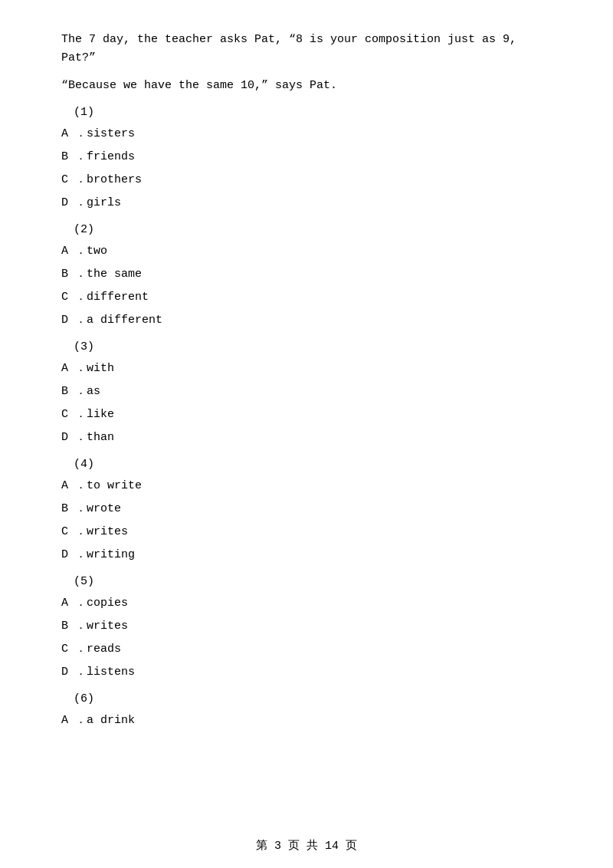  What do you see at coordinates (306, 157) in the screenshot?
I see `option-1-b: B ．friends` at bounding box center [306, 157].